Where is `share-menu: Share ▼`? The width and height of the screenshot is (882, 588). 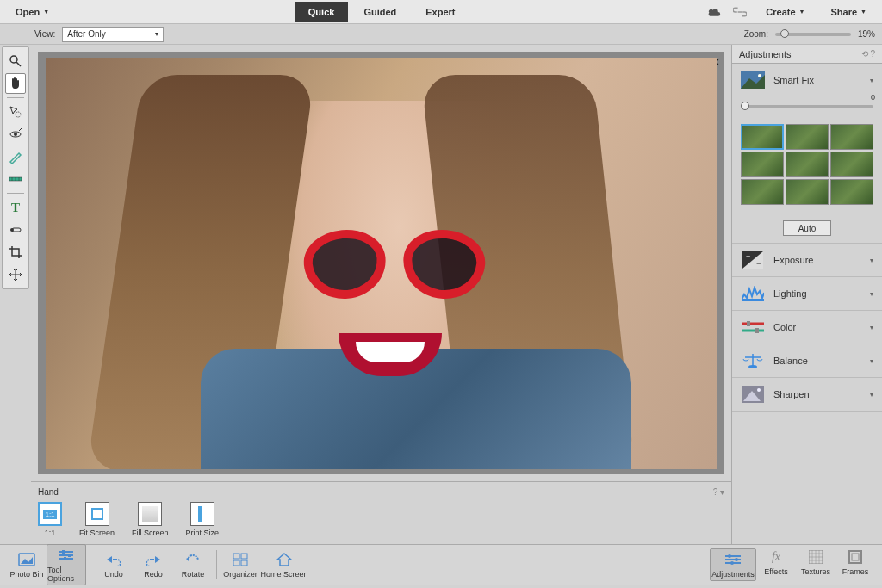 share-menu: Share ▼ is located at coordinates (848, 12).